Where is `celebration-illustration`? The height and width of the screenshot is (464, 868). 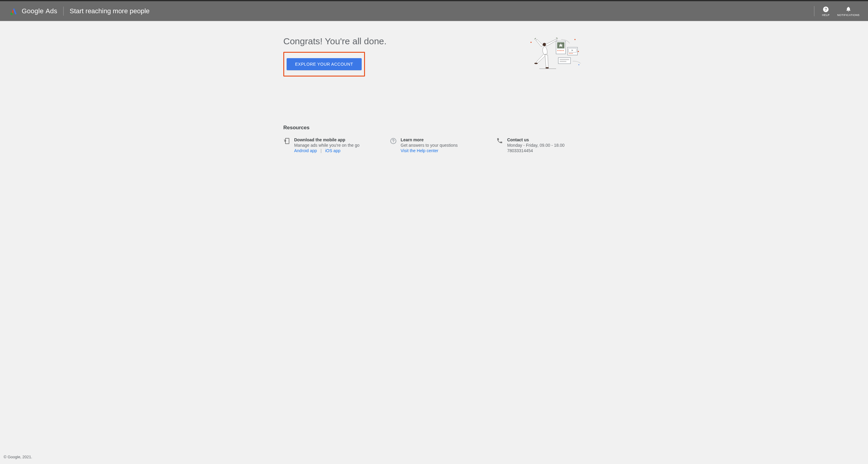 celebration-illustration is located at coordinates (556, 54).